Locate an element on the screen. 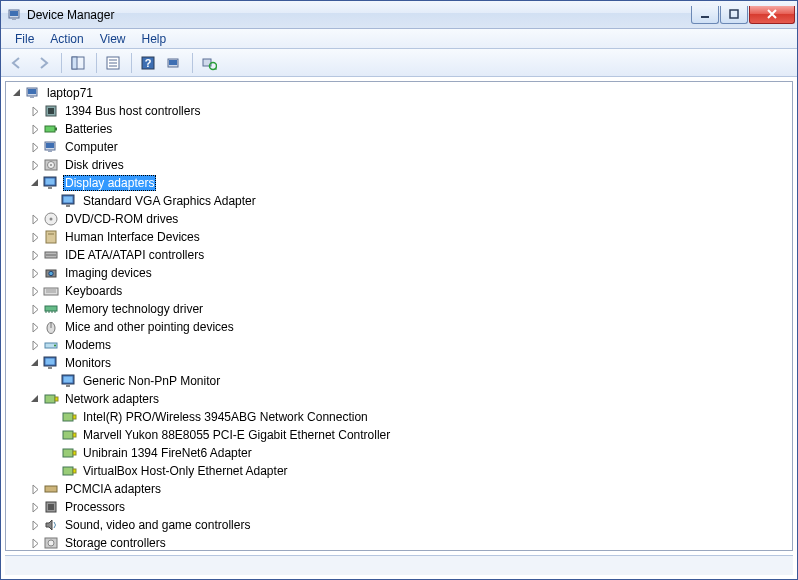 The image size is (798, 580). menu-help: Help is located at coordinates (154, 39).